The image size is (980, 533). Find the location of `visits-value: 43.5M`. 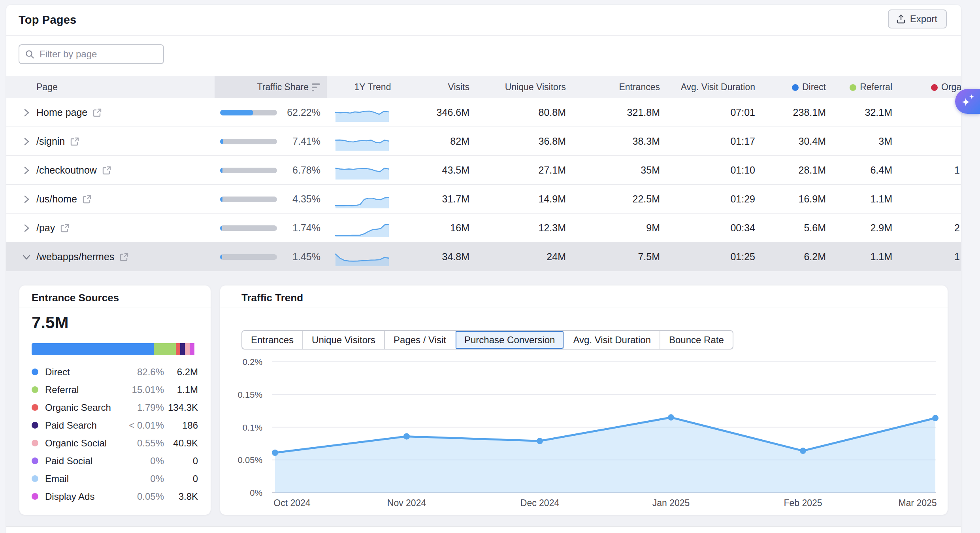

visits-value: 43.5M is located at coordinates (430, 170).